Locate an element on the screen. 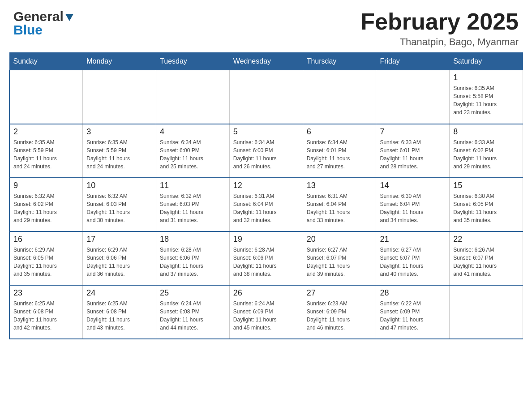 The width and height of the screenshot is (532, 411). calendar-cell: 11Sunrise: 6:32 AM Sunset: 6:03 PM Dayli… is located at coordinates (193, 205).